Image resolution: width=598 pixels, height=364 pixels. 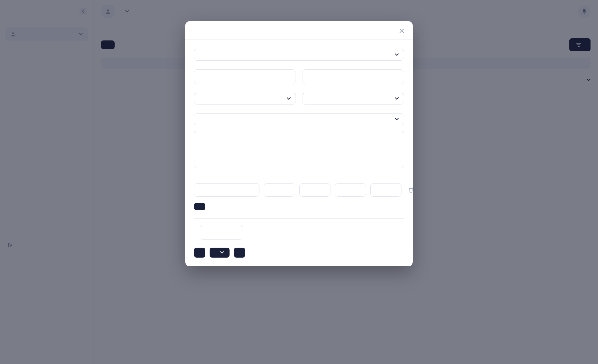 I want to click on attach-scan-button, so click(x=240, y=253).